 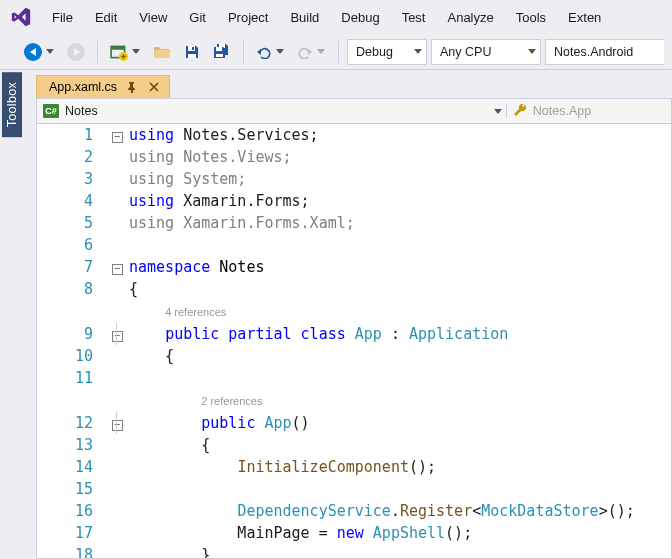 I want to click on line-number: 18, so click(x=73, y=552).